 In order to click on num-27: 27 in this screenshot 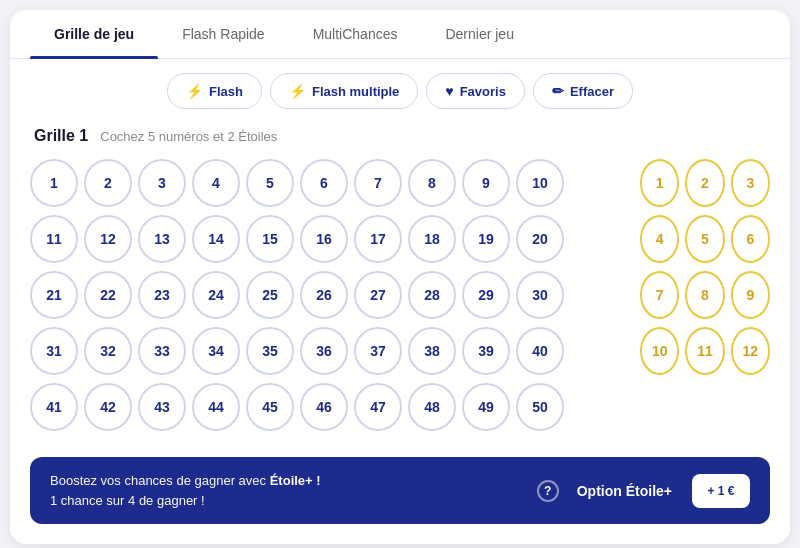, I will do `click(378, 295)`.